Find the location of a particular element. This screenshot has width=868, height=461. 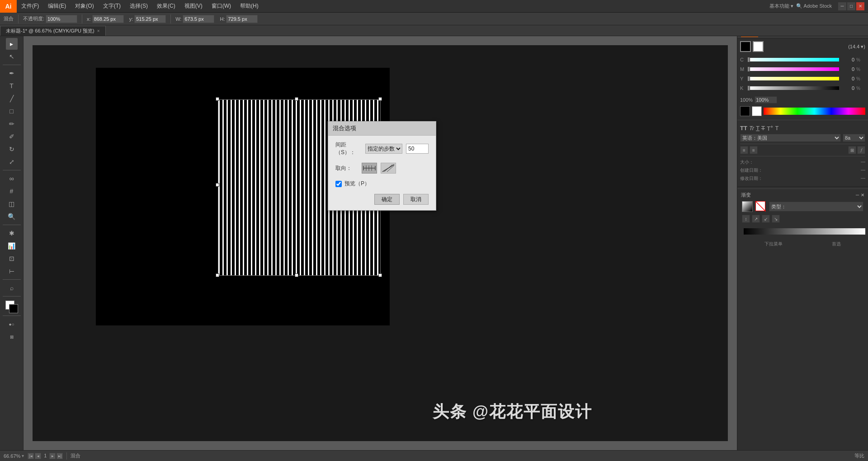

gradient-bar is located at coordinates (805, 231).